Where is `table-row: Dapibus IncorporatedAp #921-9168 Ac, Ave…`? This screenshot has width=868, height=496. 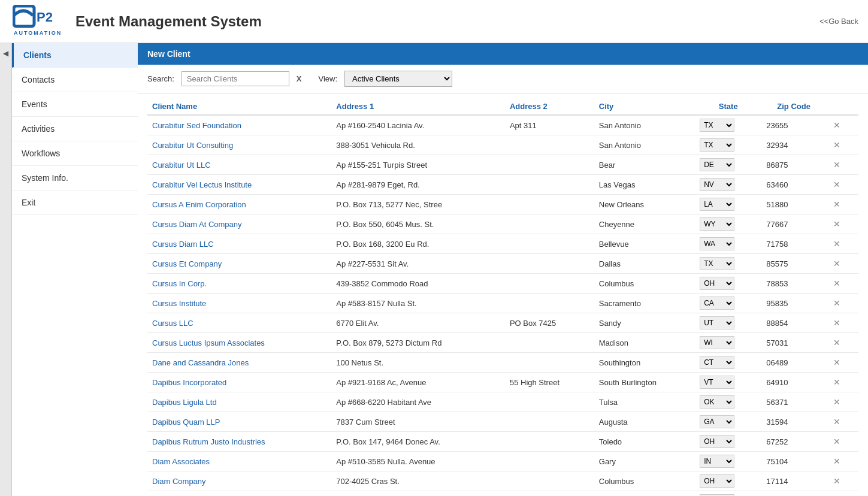
table-row: Dapibus IncorporatedAp #921-9168 Ac, Ave… is located at coordinates (503, 382).